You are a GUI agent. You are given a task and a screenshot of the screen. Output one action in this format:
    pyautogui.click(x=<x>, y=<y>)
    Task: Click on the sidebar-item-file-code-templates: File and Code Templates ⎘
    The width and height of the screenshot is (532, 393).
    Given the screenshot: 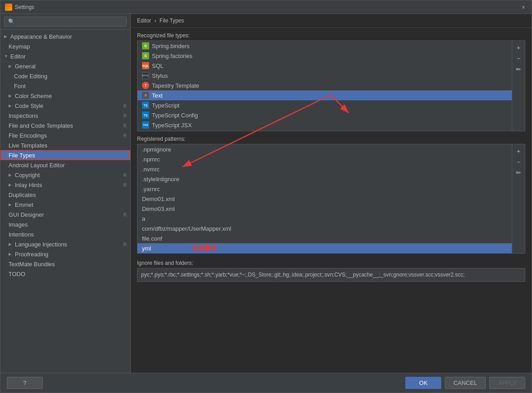 What is the action you would take?
    pyautogui.click(x=66, y=125)
    